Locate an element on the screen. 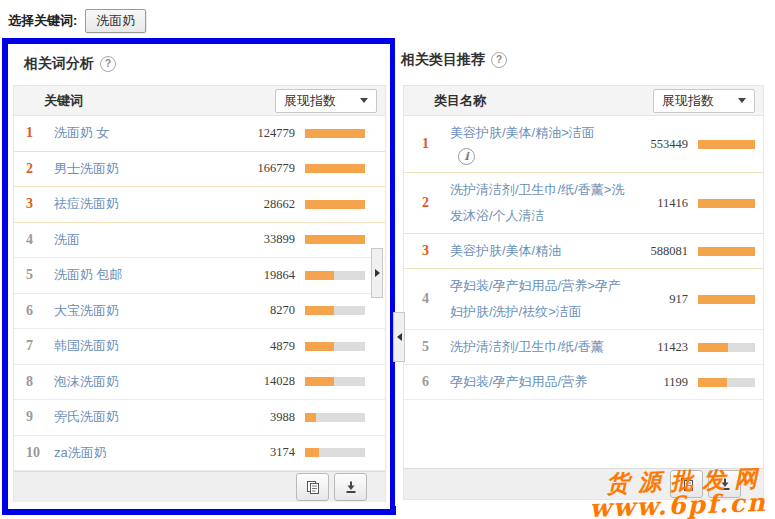  table-row: 9旁氏洗面奶3988 is located at coordinates (200, 418).